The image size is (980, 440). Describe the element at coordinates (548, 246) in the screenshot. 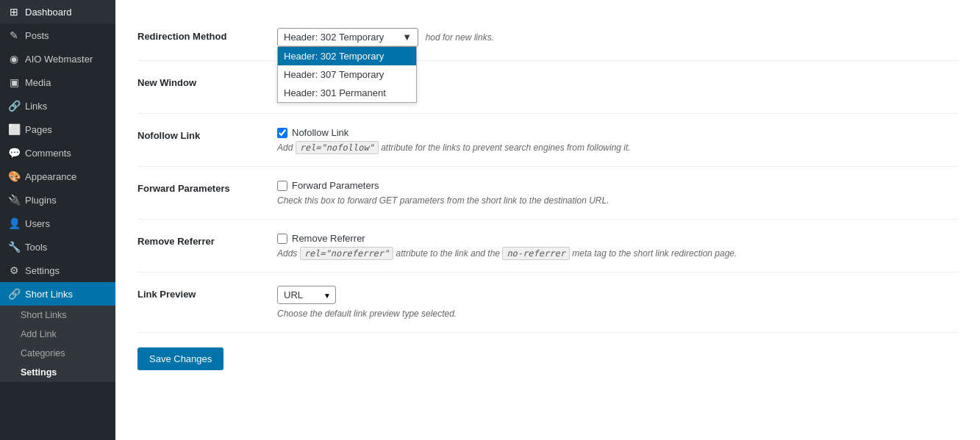

I see `remove-referrer-row: Remove Referrer Remove Referrer Adds rel…` at that location.